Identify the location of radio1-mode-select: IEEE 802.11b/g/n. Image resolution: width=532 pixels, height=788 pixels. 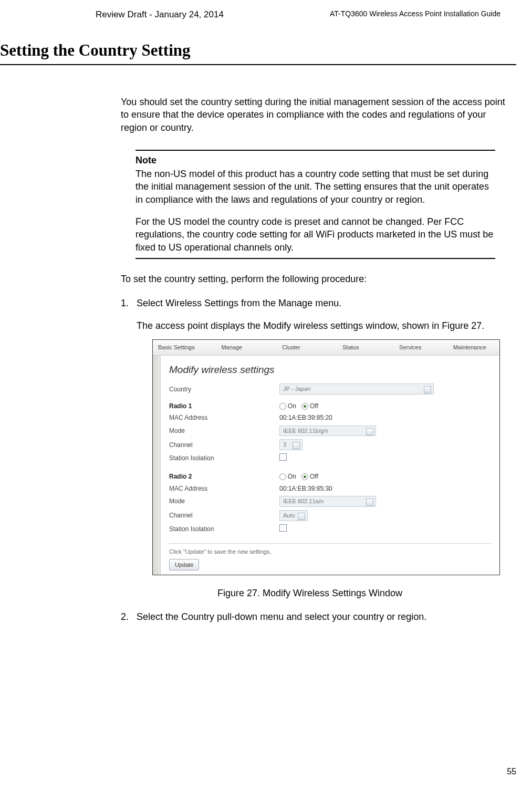
(328, 431).